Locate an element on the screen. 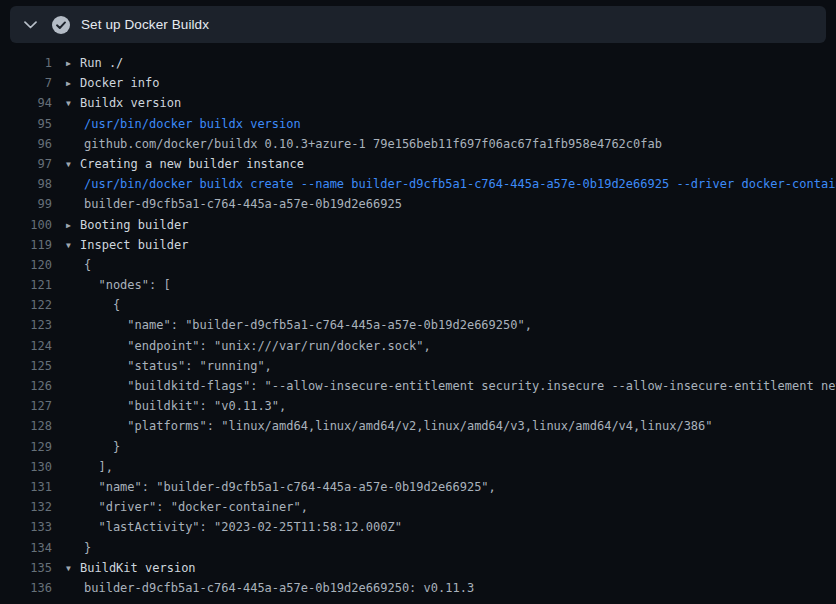 Image resolution: width=836 pixels, height=604 pixels. log-text: github.com/docker/buildx 0.10.3+azure-1 … is located at coordinates (357, 144).